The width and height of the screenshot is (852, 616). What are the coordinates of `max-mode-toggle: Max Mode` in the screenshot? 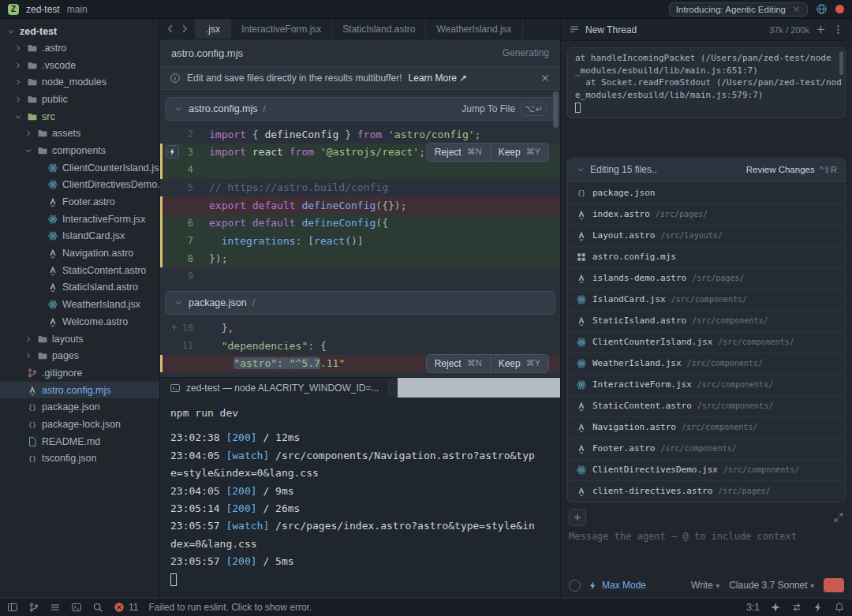 It's located at (617, 585).